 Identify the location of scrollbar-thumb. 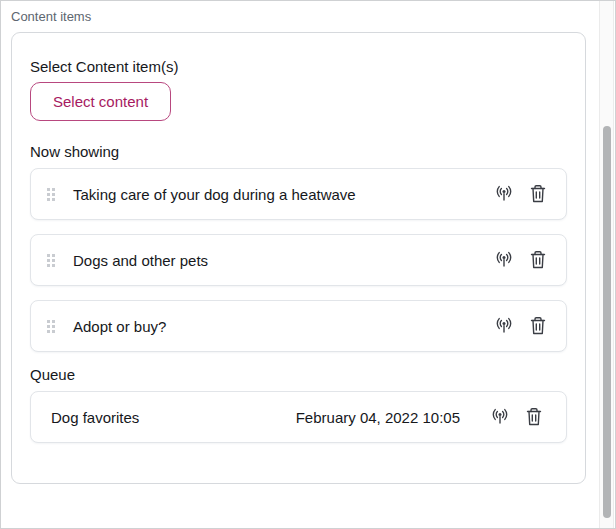
(607, 322).